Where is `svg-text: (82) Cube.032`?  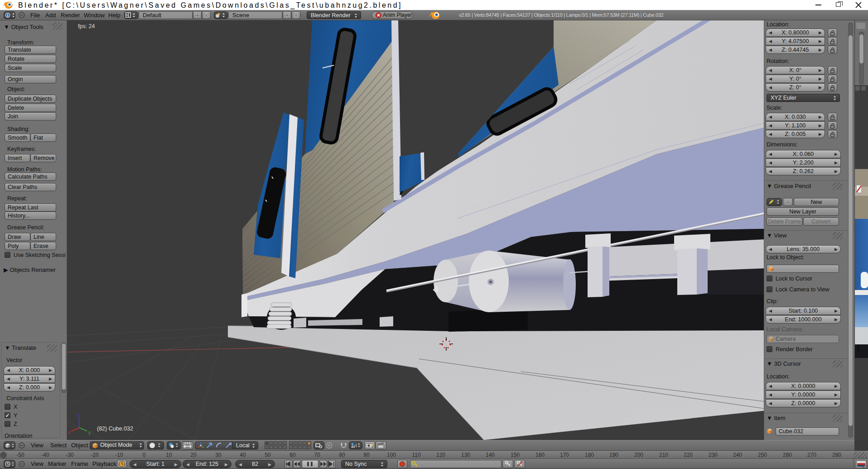 svg-text: (82) Cube.032 is located at coordinates (115, 429).